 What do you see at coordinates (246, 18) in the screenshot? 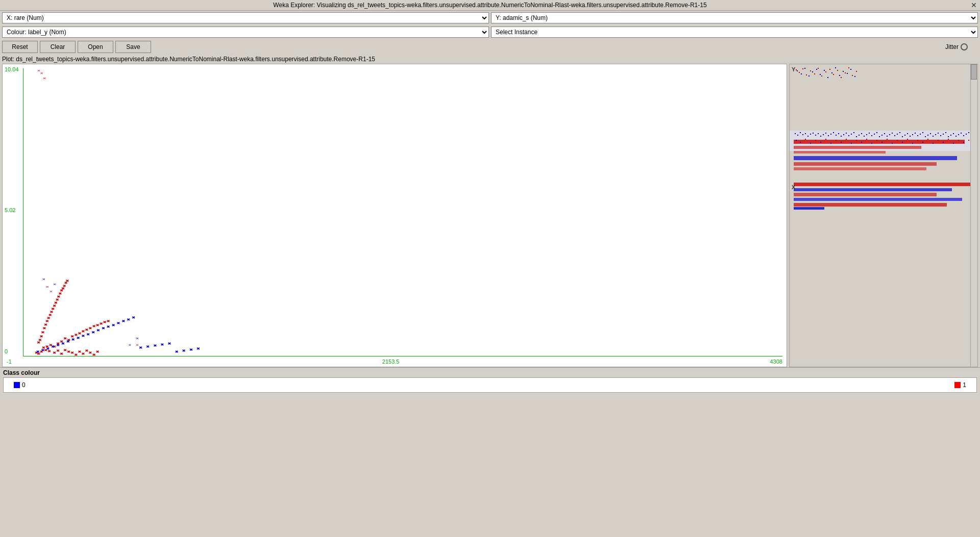
I see `x-axis-dropdown: X: rare (Num)` at bounding box center [246, 18].